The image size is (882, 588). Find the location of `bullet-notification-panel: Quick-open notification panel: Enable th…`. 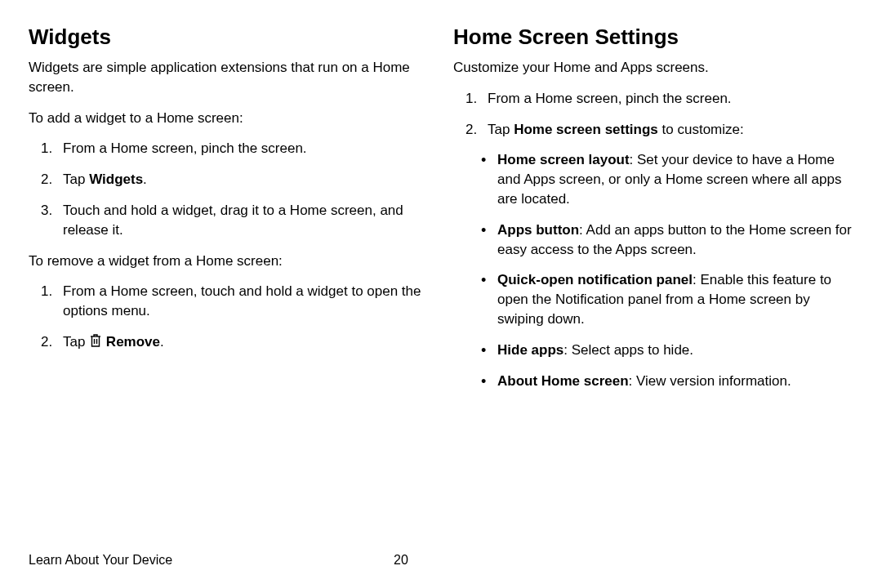

bullet-notification-panel: Quick-open notification panel: Enable th… is located at coordinates (667, 299).